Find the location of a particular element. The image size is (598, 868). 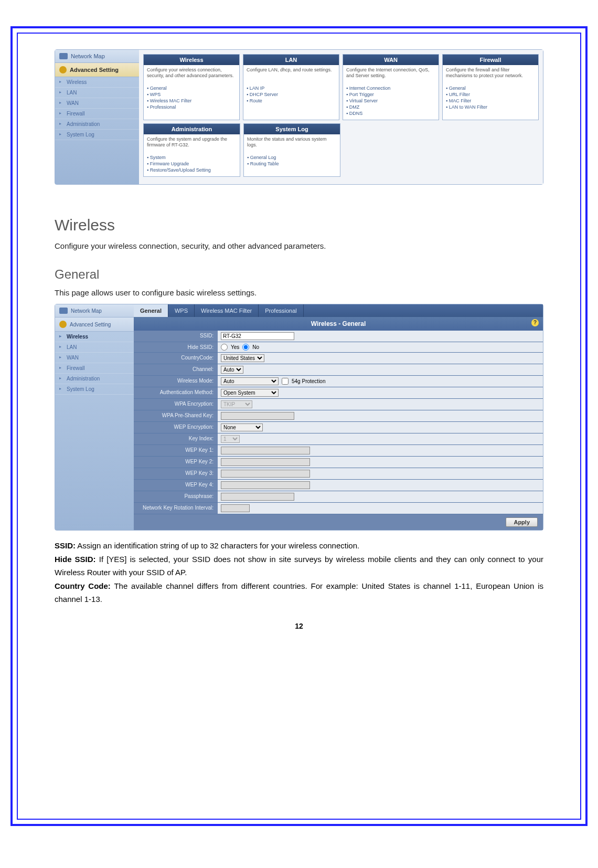

category-link: LAN to WAN Filter is located at coordinates (490, 107).